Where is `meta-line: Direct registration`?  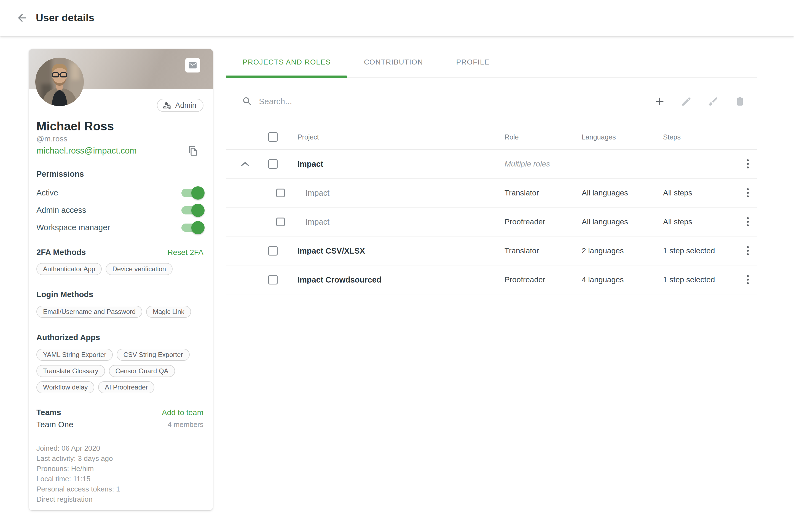 meta-line: Direct registration is located at coordinates (120, 499).